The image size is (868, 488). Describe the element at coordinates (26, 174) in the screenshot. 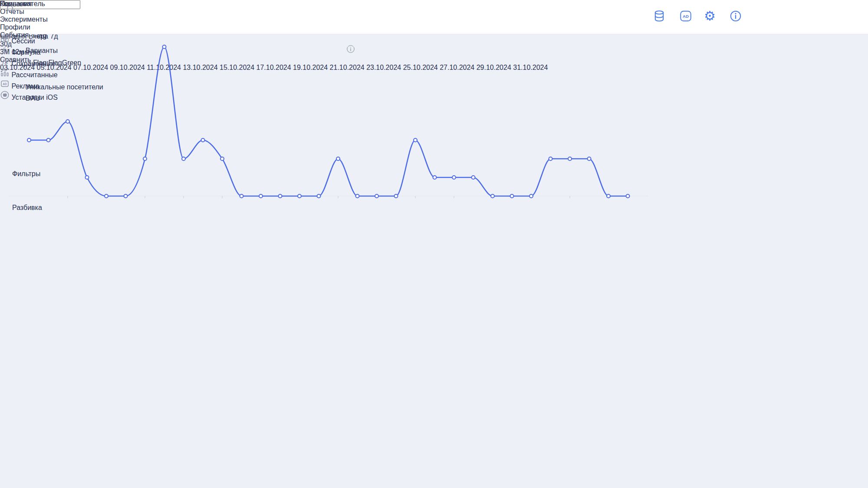

I see `filters-section: Фильтры` at that location.